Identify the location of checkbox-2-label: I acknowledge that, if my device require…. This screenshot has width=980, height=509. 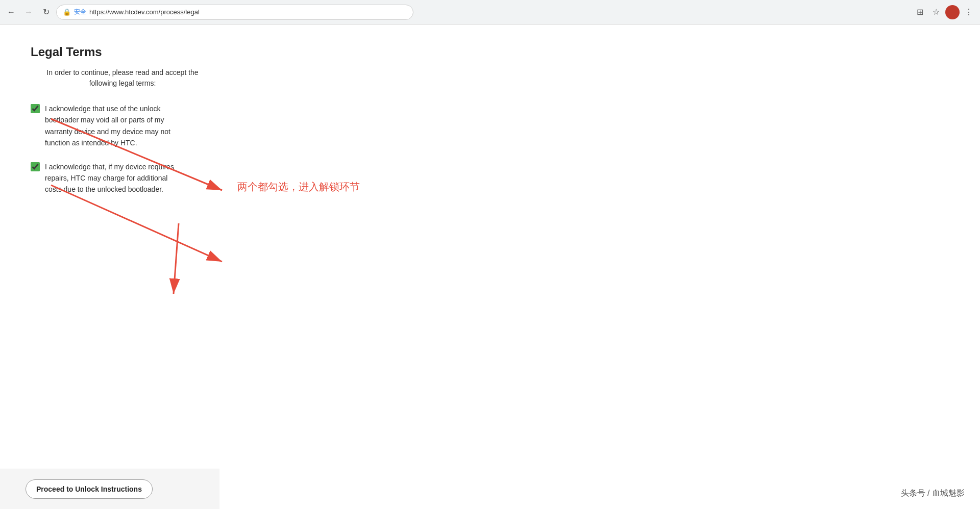
(111, 179).